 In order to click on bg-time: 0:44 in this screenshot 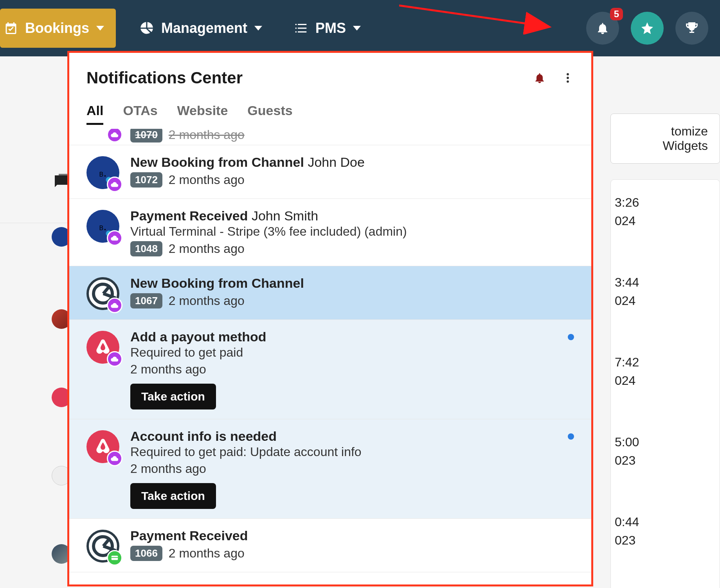, I will do `click(667, 522)`.